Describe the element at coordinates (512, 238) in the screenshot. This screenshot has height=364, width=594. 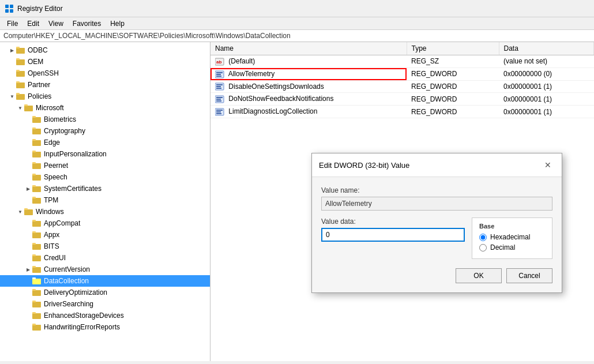
I see `base-section: Base Hexadecimal Decimal` at that location.